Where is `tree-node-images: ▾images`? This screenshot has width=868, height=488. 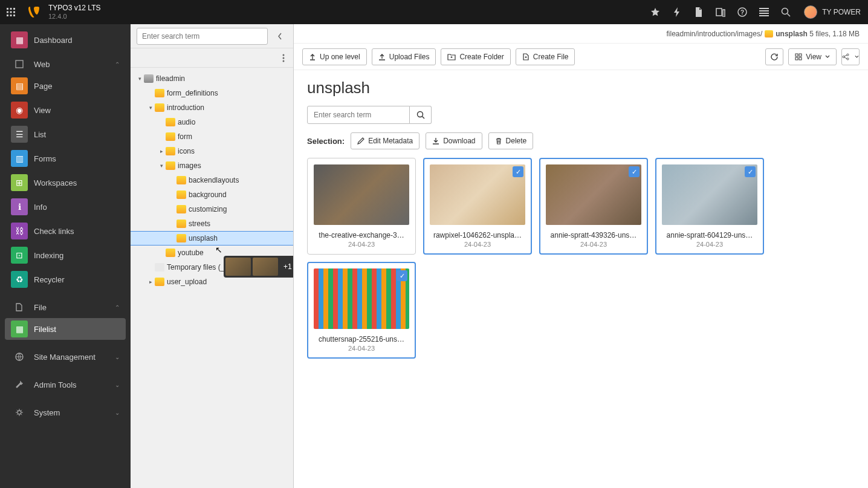
tree-node-images: ▾images is located at coordinates (212, 166).